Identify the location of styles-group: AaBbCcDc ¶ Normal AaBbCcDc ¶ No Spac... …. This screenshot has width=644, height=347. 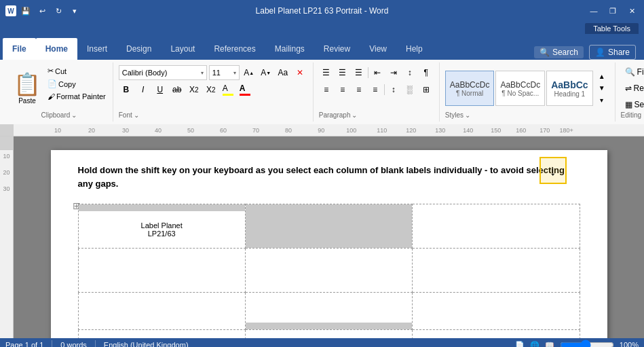
(528, 92).